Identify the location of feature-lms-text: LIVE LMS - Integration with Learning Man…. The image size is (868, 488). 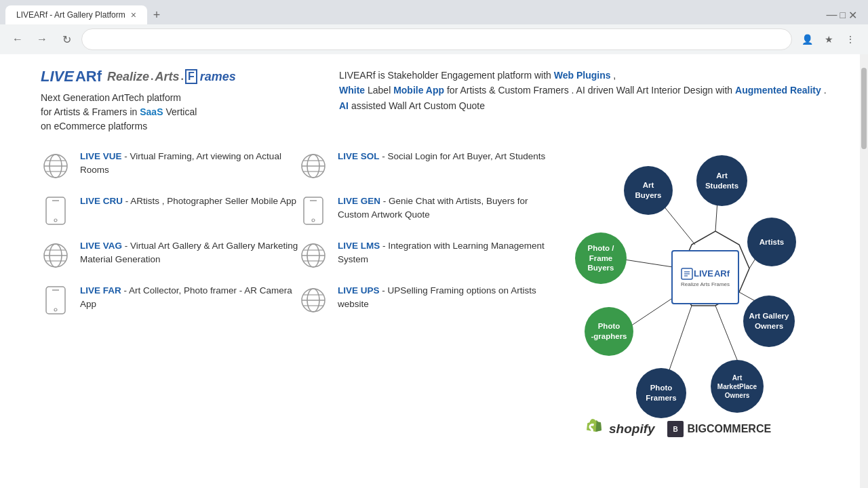
(447, 253).